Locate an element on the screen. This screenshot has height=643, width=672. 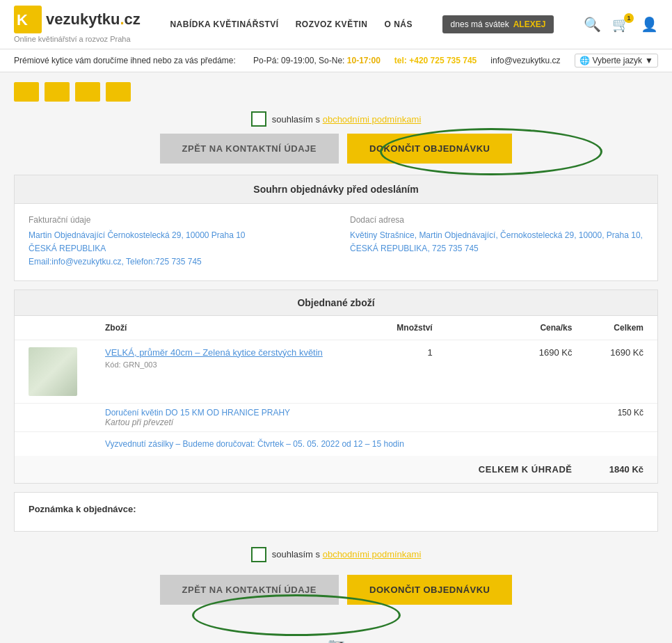
billing-contact: Email:info@vezukytku.cz, Telefon:725 735… is located at coordinates (175, 262).